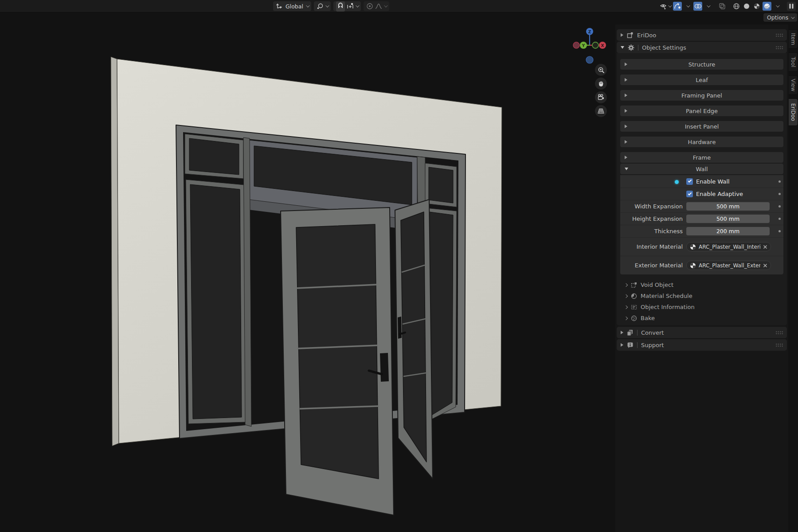 This screenshot has width=798, height=532. I want to click on falloff-curve-icon, so click(379, 6).